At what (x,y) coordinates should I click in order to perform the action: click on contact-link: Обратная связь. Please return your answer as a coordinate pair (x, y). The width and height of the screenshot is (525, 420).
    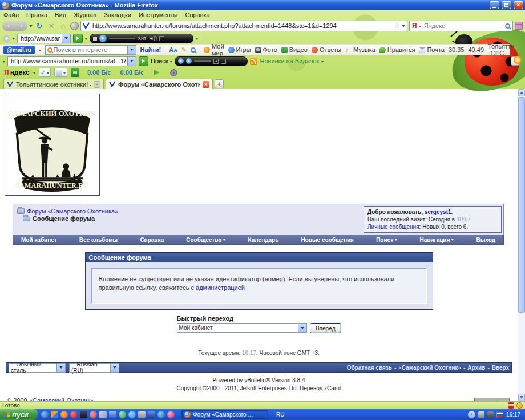
    Looking at the image, I should click on (370, 368).